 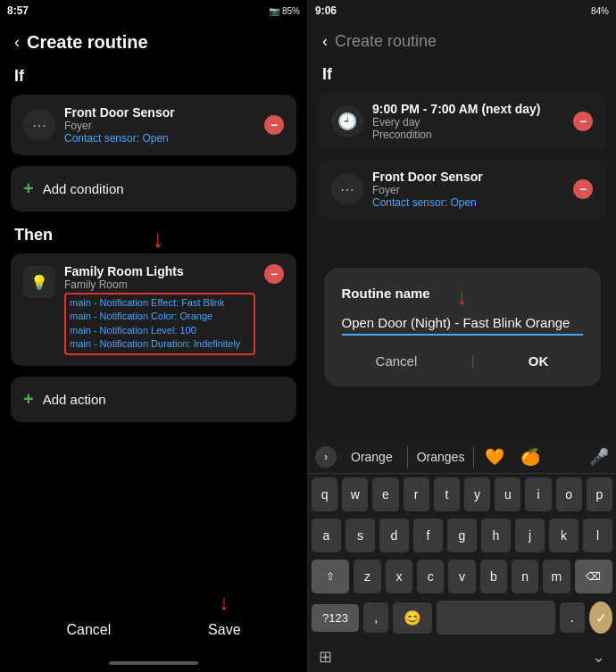 What do you see at coordinates (18, 11) in the screenshot?
I see `left-time: 8:57` at bounding box center [18, 11].